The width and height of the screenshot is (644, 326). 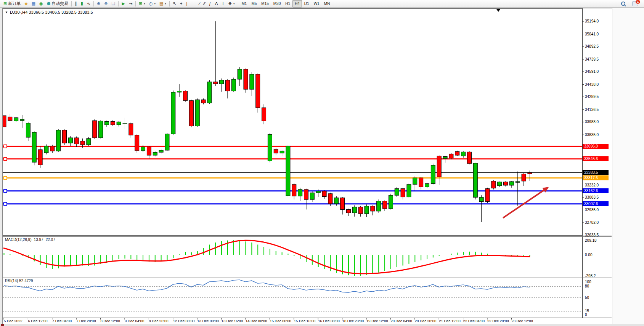 What do you see at coordinates (327, 4) in the screenshot?
I see `timeframe-mn-button: MN` at bounding box center [327, 4].